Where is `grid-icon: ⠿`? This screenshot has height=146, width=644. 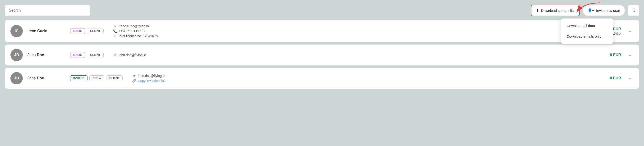
grid-icon: ⠿ is located at coordinates (634, 10).